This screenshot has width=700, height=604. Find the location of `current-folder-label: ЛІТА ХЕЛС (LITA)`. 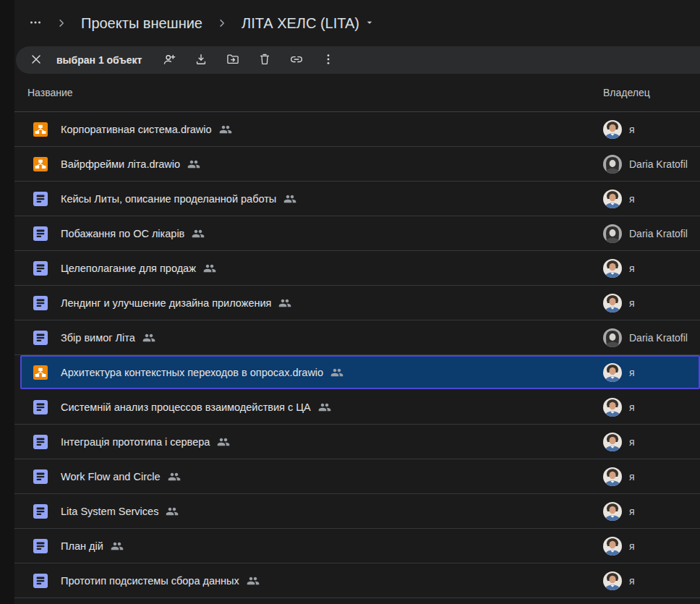

current-folder-label: ЛІТА ХЕЛС (LITA) is located at coordinates (301, 23).